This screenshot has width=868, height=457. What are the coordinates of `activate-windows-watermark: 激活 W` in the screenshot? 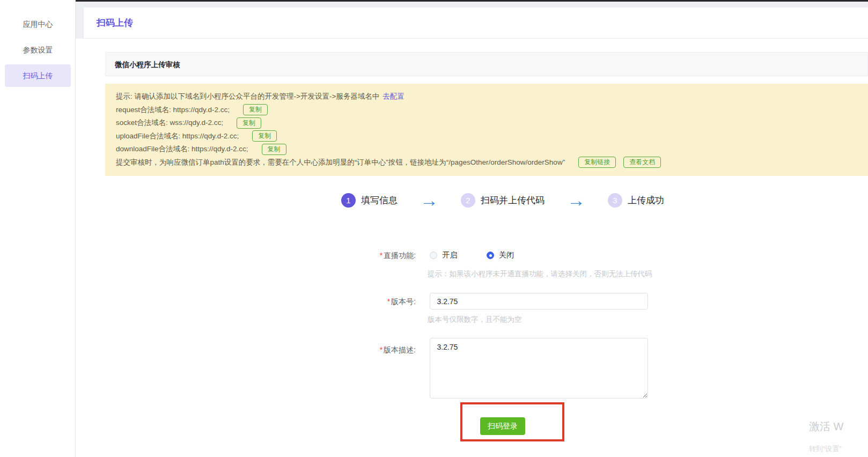 It's located at (826, 427).